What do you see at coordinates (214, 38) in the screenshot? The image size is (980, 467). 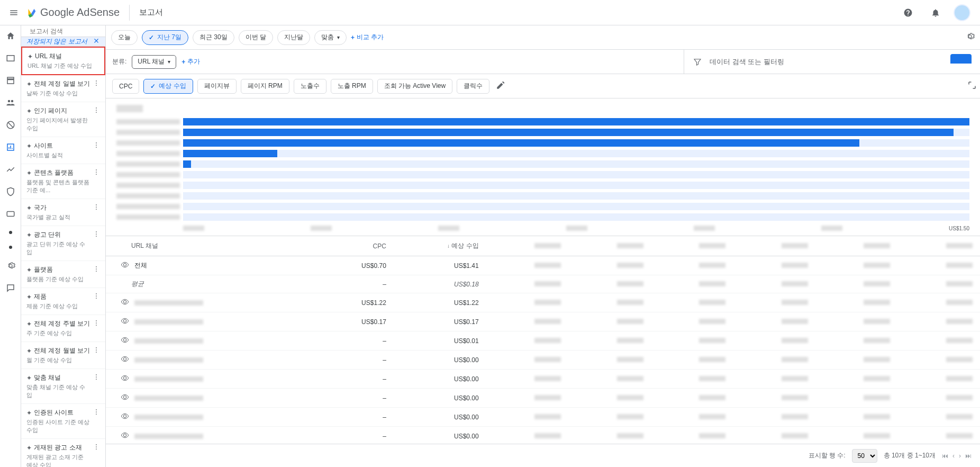 I see `date-last30: 최근 30일` at bounding box center [214, 38].